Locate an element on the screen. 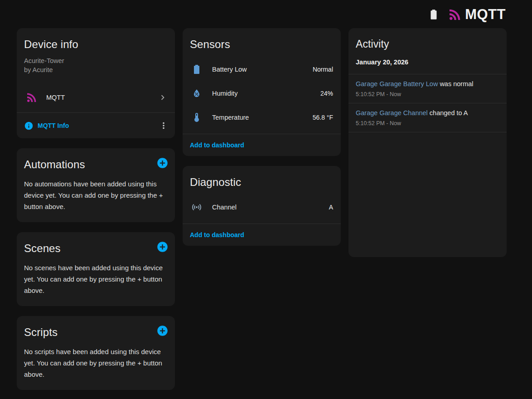 The image size is (532, 399). logbook-entry-line: Garage Garage Battery Low was normal is located at coordinates (428, 84).